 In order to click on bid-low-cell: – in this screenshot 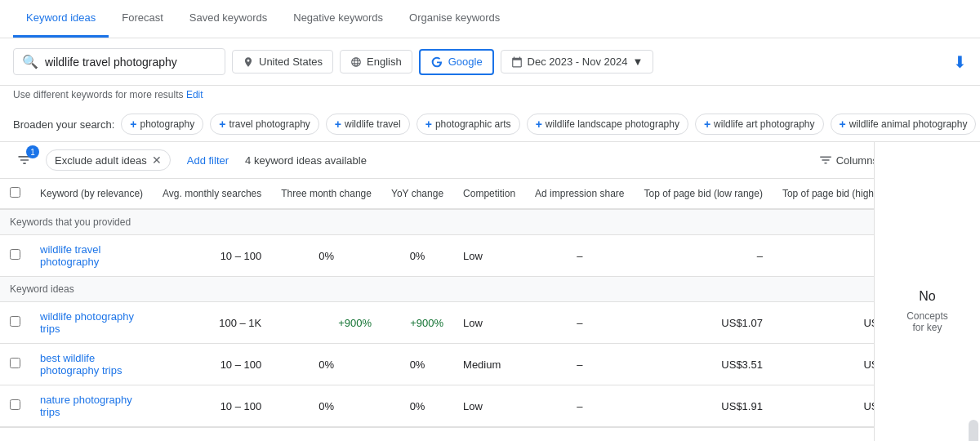, I will do `click(702, 256)`.